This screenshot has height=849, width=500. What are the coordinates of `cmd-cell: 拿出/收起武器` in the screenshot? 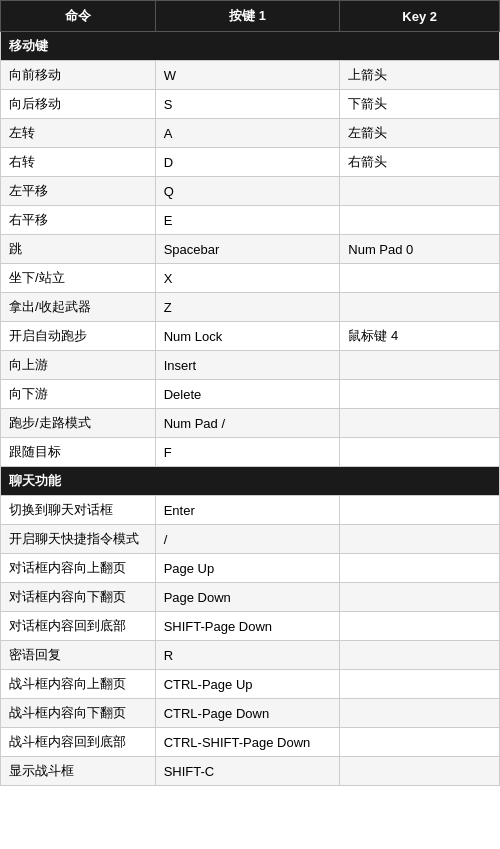 It's located at (78, 308).